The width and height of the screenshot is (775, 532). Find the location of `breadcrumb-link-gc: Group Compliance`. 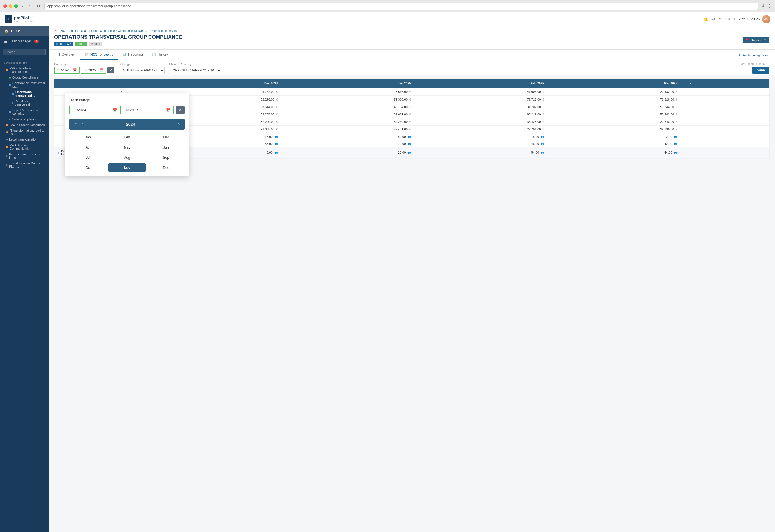

breadcrumb-link-gc: Group Compliance is located at coordinates (103, 31).